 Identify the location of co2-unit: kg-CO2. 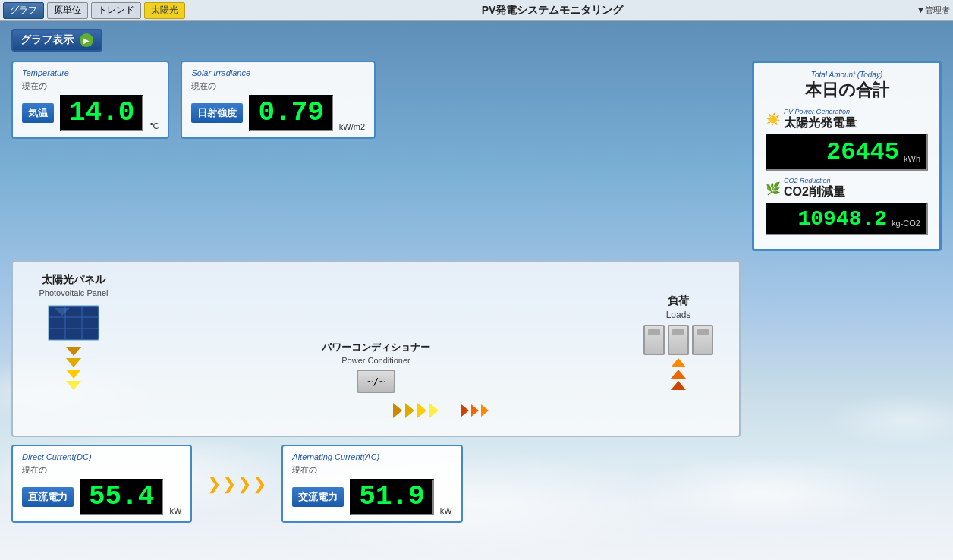
(906, 225).